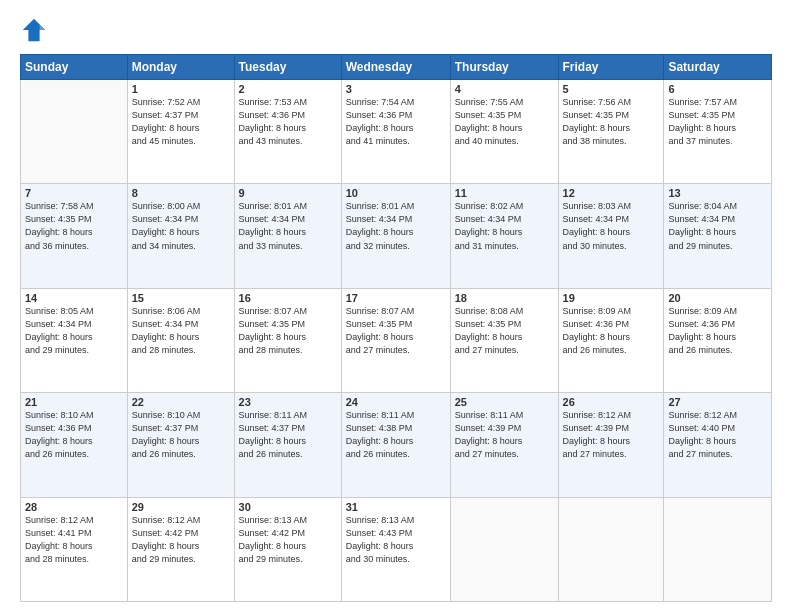 The width and height of the screenshot is (792, 612). I want to click on day-number: 18, so click(504, 298).